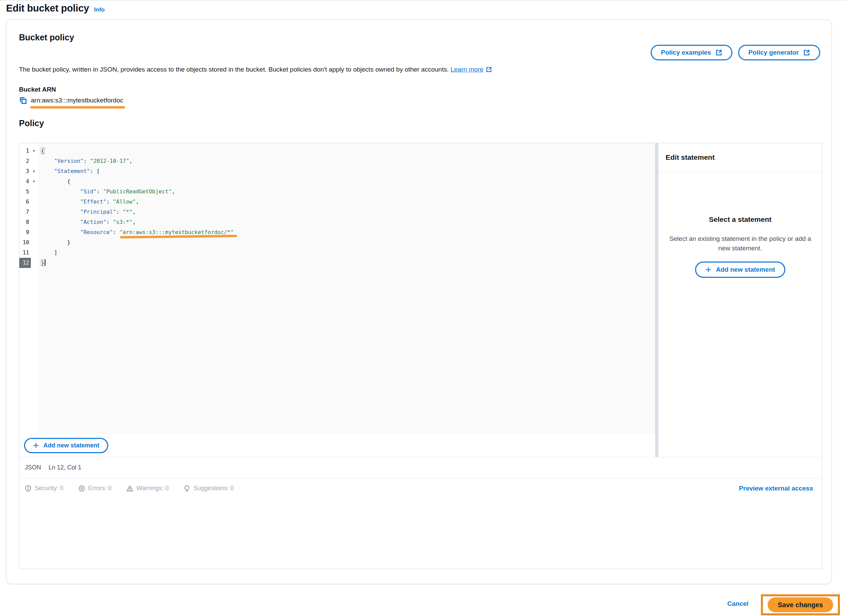 Image resolution: width=847 pixels, height=616 pixels. I want to click on save-changes-button: Save changes, so click(801, 605).